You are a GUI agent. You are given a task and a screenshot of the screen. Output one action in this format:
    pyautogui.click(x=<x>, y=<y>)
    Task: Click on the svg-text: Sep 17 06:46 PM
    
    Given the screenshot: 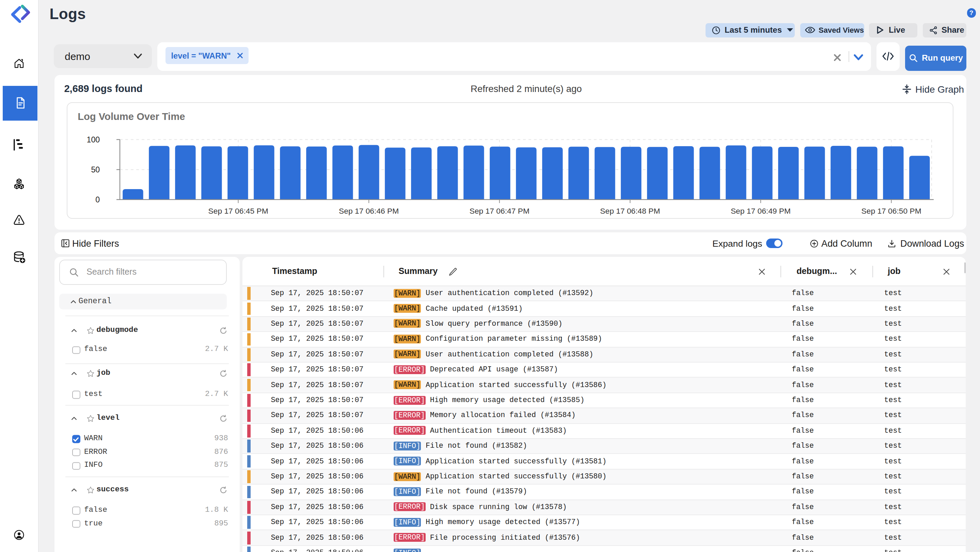 What is the action you would take?
    pyautogui.click(x=368, y=211)
    